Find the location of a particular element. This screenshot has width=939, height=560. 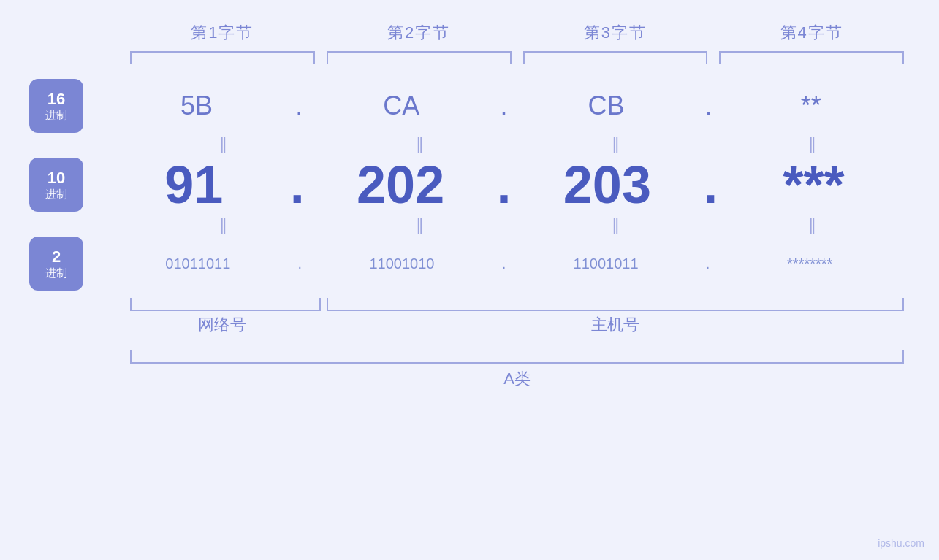

bin-b4: ******** is located at coordinates (810, 264).